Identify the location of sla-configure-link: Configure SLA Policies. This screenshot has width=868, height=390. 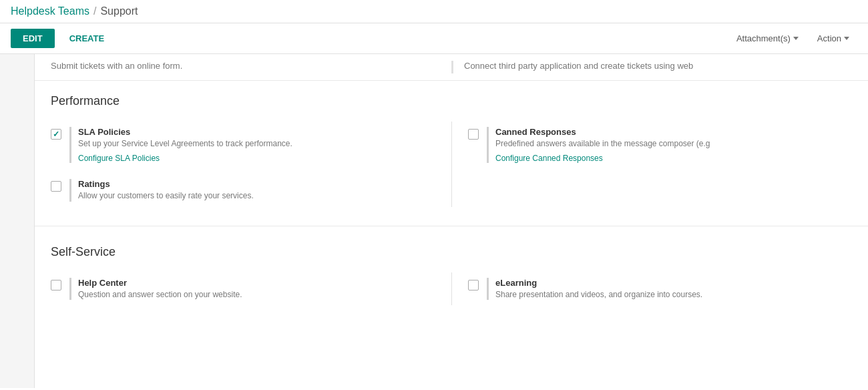
(186, 158).